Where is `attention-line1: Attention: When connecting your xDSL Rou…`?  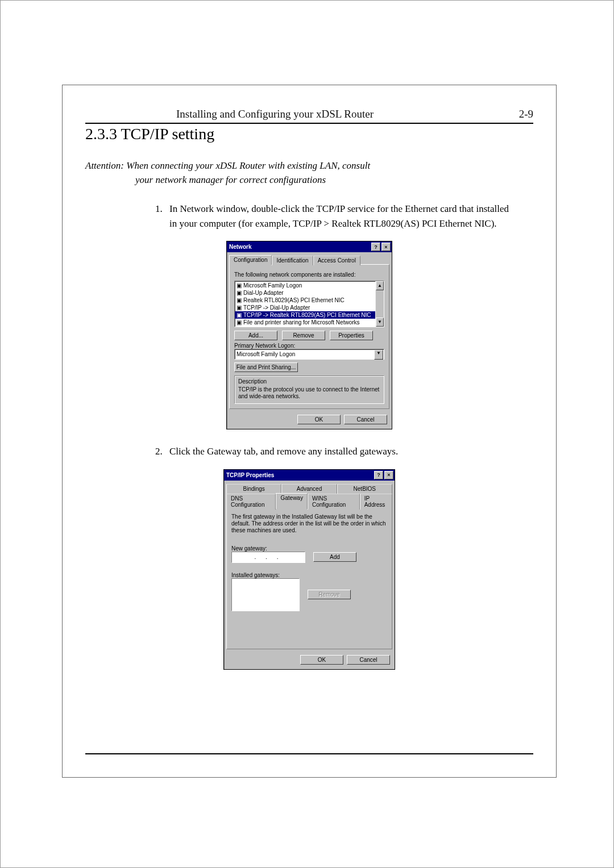 attention-line1: Attention: When connecting your xDSL Rou… is located at coordinates (227, 166).